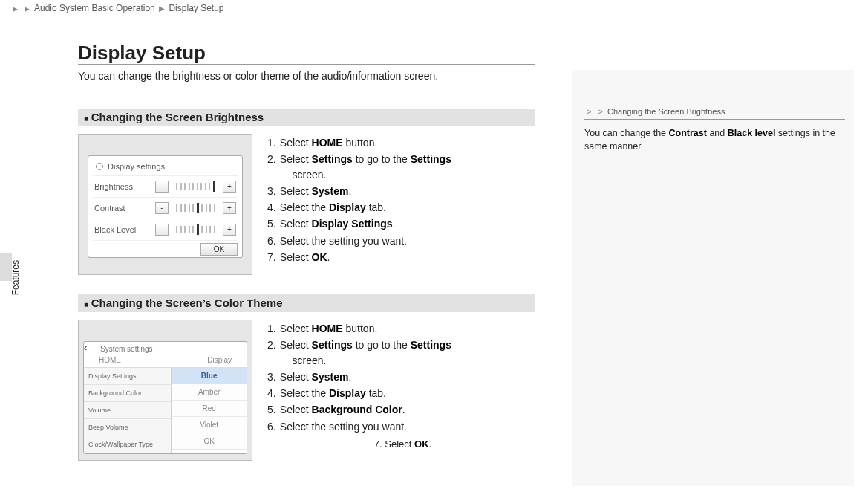  Describe the element at coordinates (402, 257) in the screenshot. I see `step: 7.Select OK.` at that location.